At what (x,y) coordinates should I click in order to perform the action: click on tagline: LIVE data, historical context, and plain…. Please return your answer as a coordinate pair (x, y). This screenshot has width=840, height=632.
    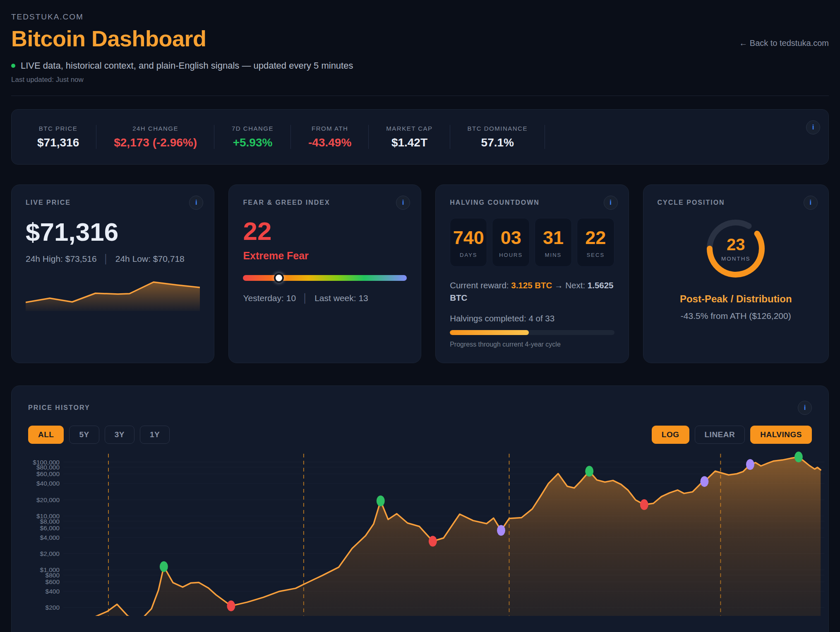
    Looking at the image, I should click on (420, 66).